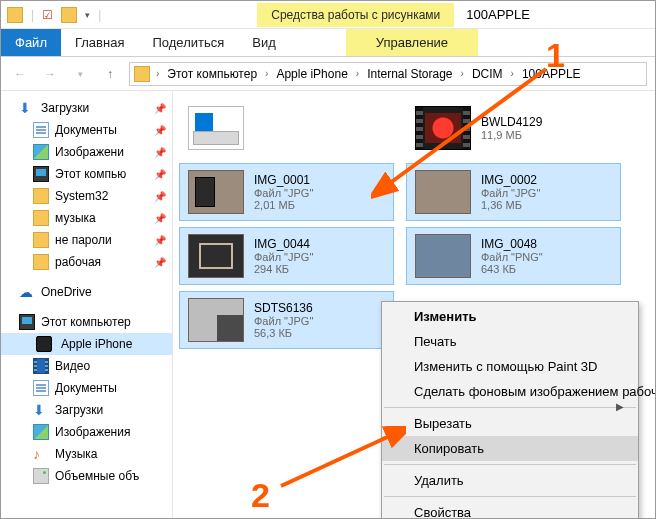 This screenshot has width=656, height=519. What do you see at coordinates (512, 256) in the screenshot?
I see `file-meta: IMG_0048 Файл "PNG" 643 КБ` at bounding box center [512, 256].